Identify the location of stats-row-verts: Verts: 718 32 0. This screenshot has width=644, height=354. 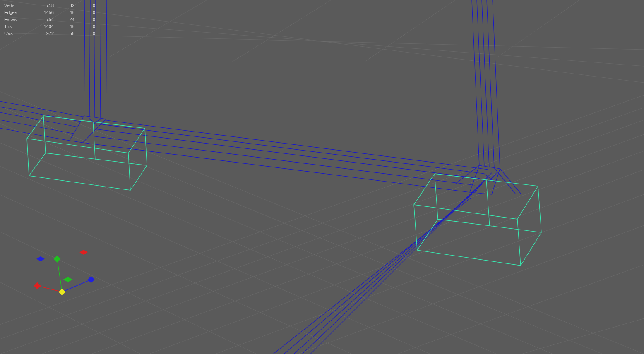
(50, 5).